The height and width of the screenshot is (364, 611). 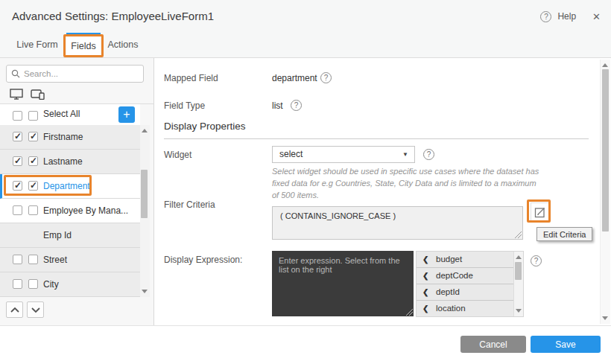 What do you see at coordinates (51, 284) in the screenshot?
I see `field-label: City` at bounding box center [51, 284].